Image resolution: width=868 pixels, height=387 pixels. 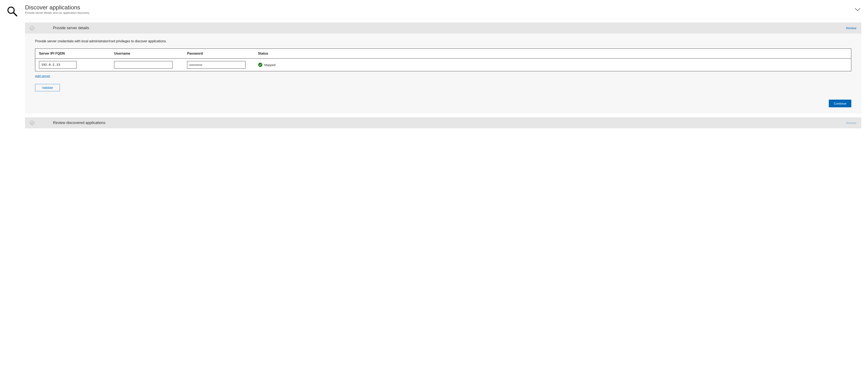 I want to click on th-password: Password, so click(x=222, y=54).